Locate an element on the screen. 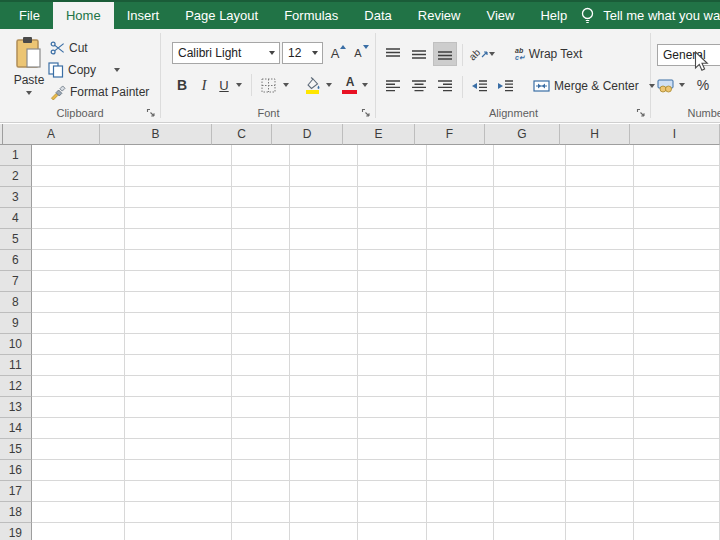  font-name-dropdown-arrow is located at coordinates (272, 53).